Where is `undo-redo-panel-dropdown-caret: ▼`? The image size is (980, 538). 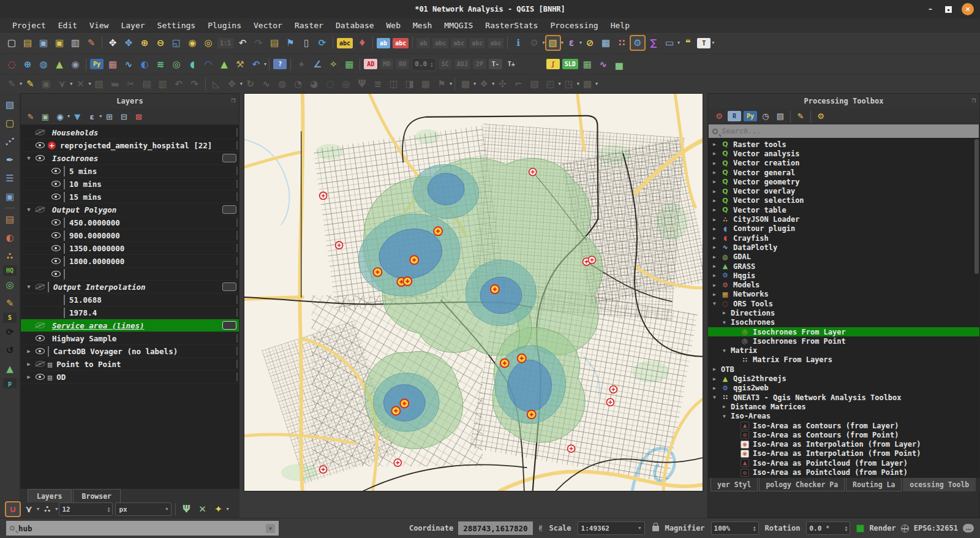
undo-redo-panel-dropdown-caret: ▼ is located at coordinates (265, 64).